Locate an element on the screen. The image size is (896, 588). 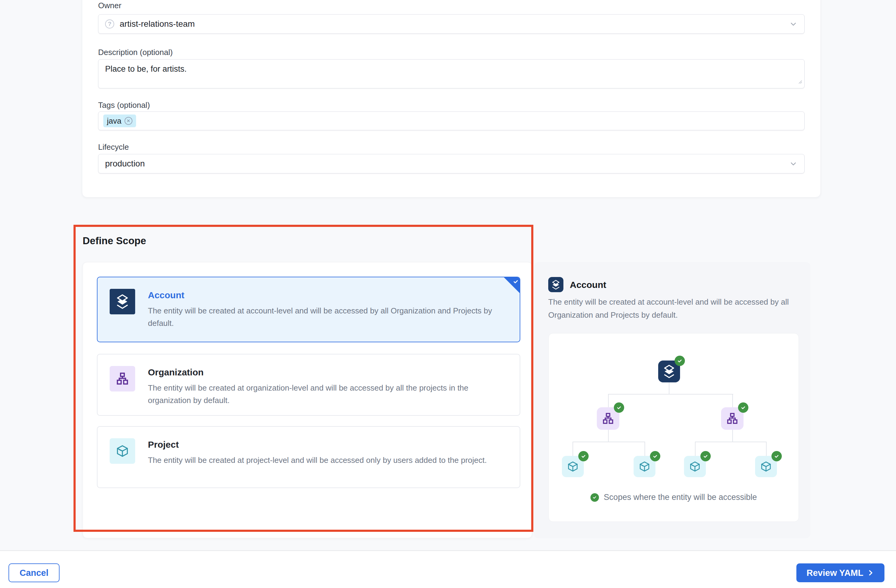
tag-chip-label: java is located at coordinates (114, 121).